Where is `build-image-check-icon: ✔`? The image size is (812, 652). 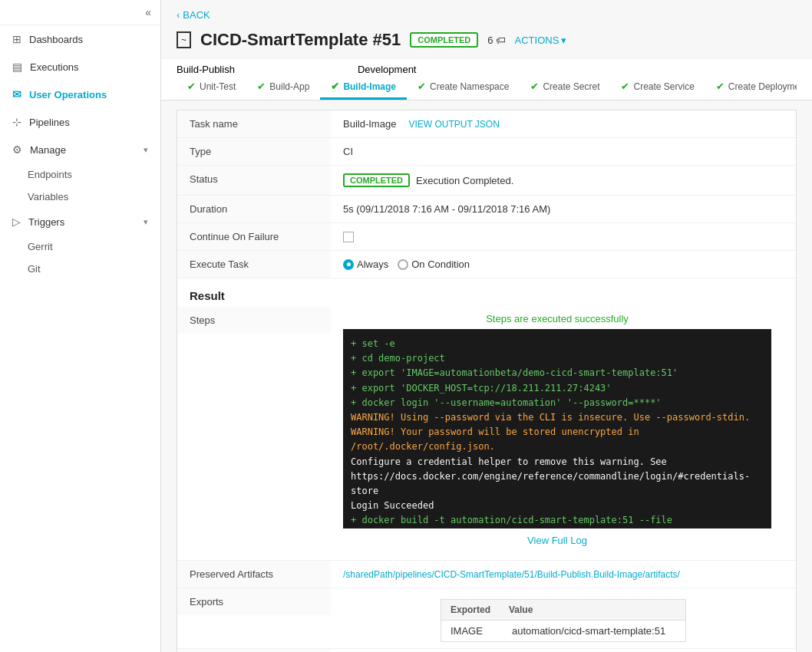
build-image-check-icon: ✔ is located at coordinates (335, 86).